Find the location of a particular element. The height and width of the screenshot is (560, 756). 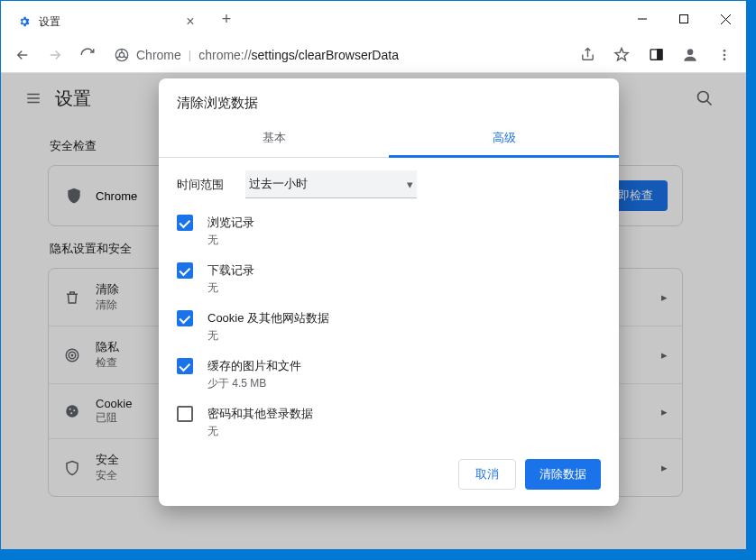

time-range-label: 时间范围 is located at coordinates (204, 185).